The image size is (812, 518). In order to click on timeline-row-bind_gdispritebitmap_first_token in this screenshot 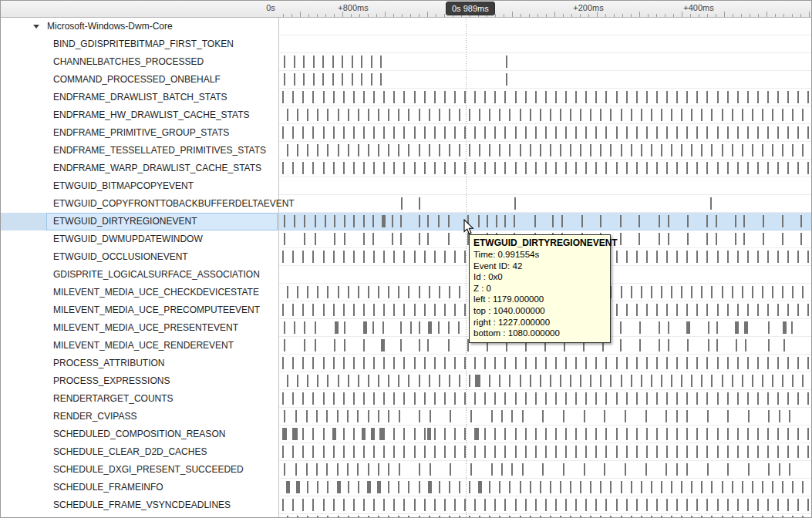, I will do `click(545, 45)`.